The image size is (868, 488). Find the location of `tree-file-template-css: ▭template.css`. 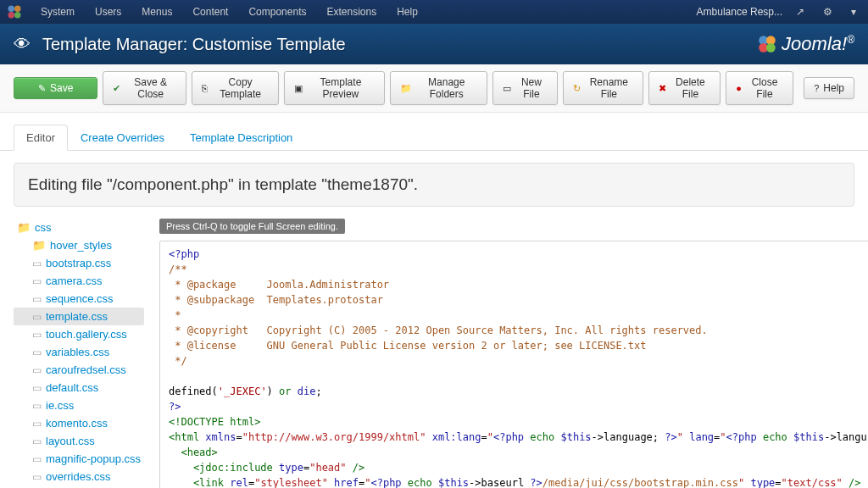

tree-file-template-css: ▭template.css is located at coordinates (79, 317).